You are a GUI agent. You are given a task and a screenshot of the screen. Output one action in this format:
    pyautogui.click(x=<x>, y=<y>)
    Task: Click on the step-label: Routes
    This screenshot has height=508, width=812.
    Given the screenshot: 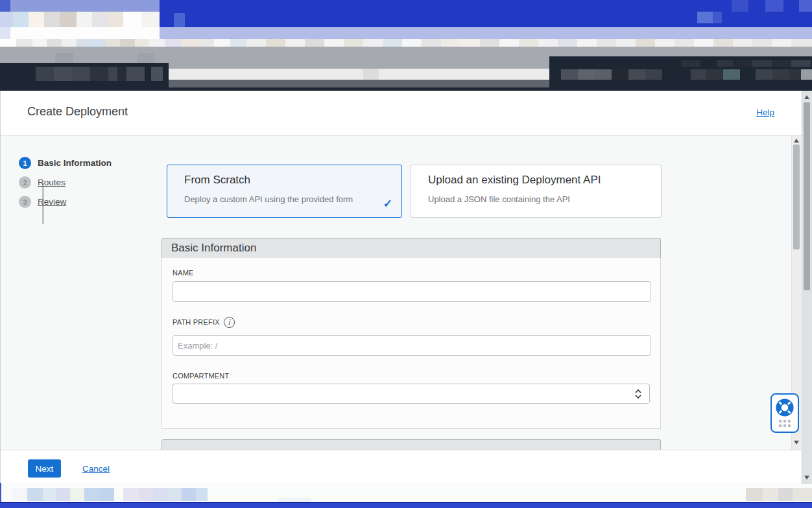 What is the action you would take?
    pyautogui.click(x=52, y=183)
    